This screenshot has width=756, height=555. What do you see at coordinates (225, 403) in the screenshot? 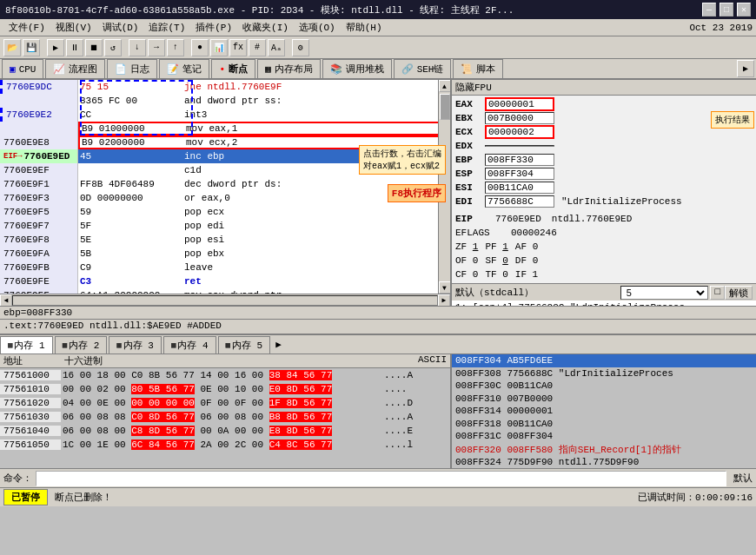
I see `mem-row-77561020: 77561020 04 00 0E 00 00 00 00 00 0F 00 0…` at bounding box center [225, 403].